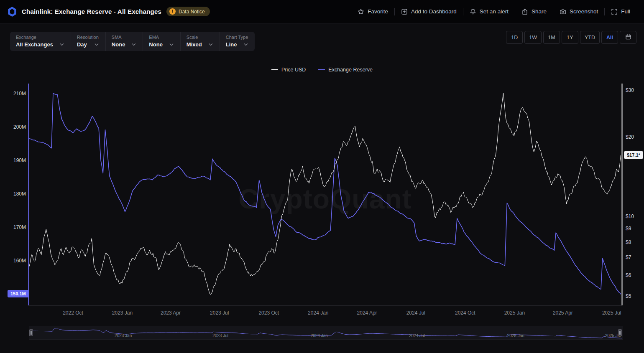 The height and width of the screenshot is (353, 644). What do you see at coordinates (465, 313) in the screenshot?
I see `x-axis-tick: 2024 Oct` at bounding box center [465, 313].